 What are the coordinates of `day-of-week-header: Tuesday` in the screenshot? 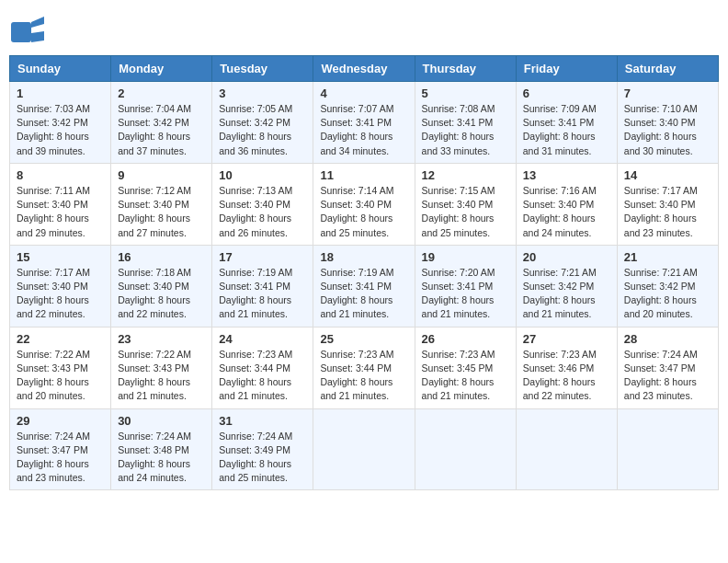 It's located at (263, 69).